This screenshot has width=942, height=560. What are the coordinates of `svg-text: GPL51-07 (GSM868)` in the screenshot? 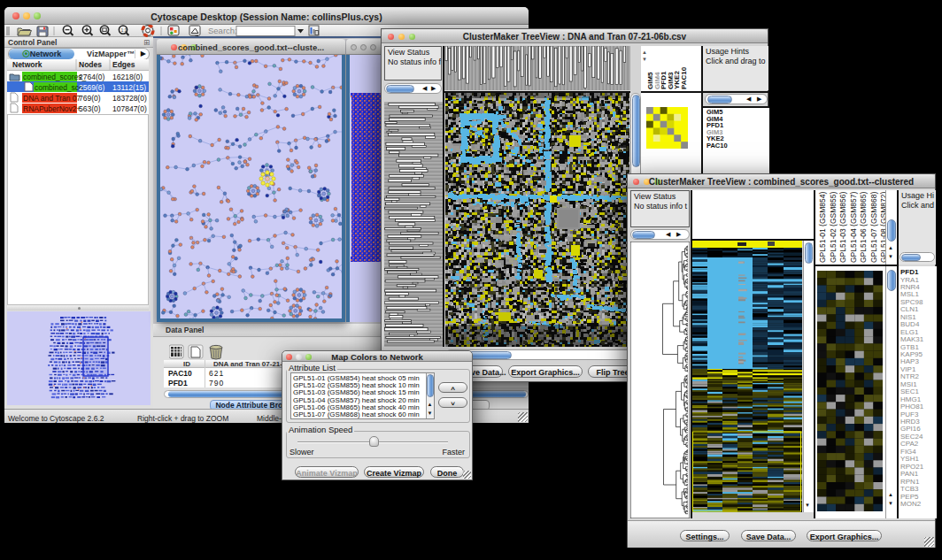 It's located at (874, 227).